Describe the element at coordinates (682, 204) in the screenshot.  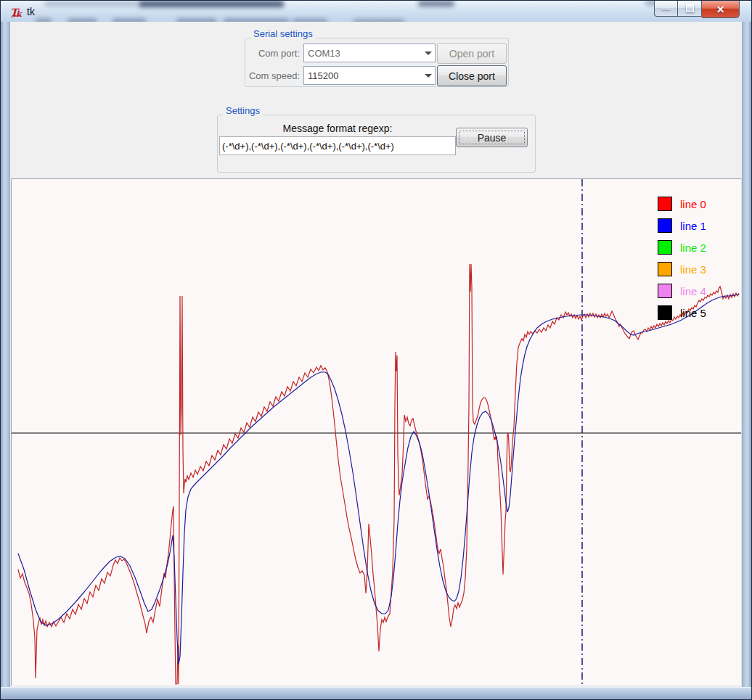
I see `legend-item-line0: line 0` at that location.